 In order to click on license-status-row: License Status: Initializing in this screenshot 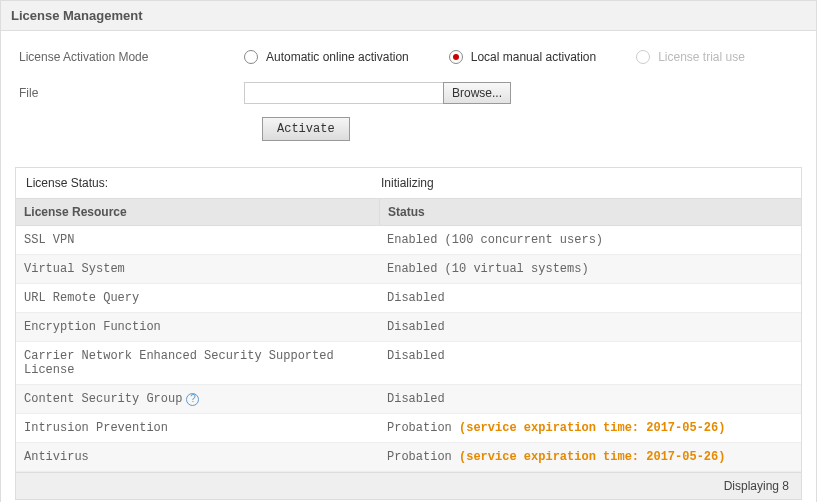, I will do `click(408, 183)`.